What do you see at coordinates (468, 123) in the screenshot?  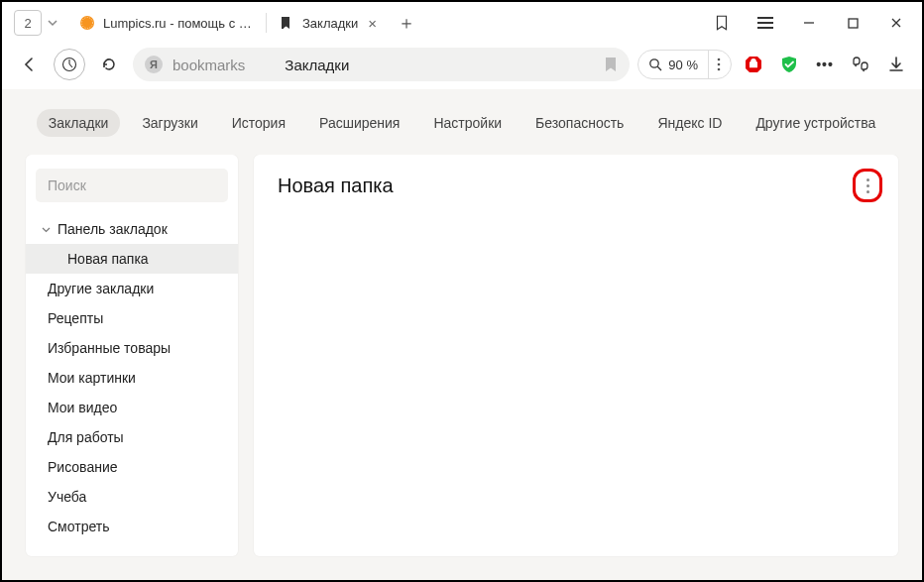 I see `nav-settings: Настройки` at bounding box center [468, 123].